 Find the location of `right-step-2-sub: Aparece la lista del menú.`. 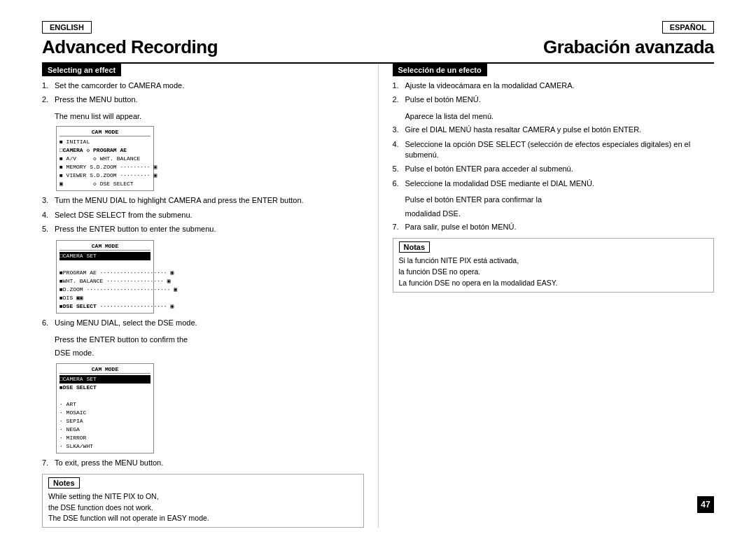

right-step-2-sub: Aparece la lista del menú. is located at coordinates (554, 116).